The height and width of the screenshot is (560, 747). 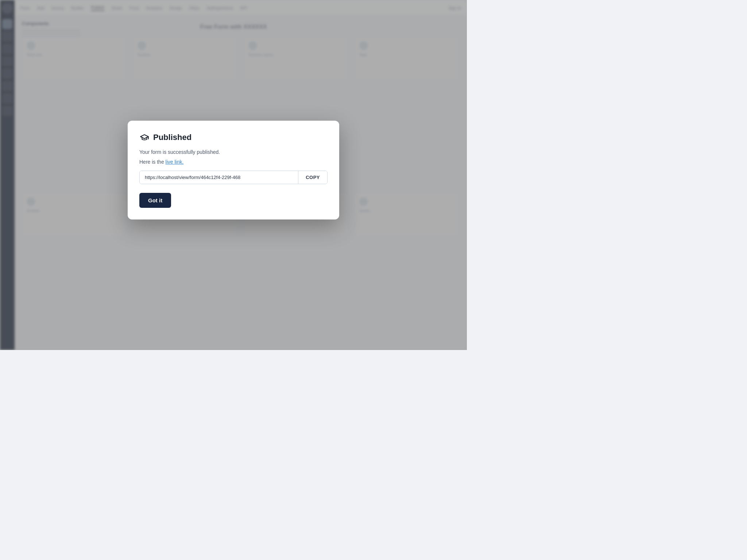 What do you see at coordinates (144, 137) in the screenshot?
I see `published-icon` at bounding box center [144, 137].